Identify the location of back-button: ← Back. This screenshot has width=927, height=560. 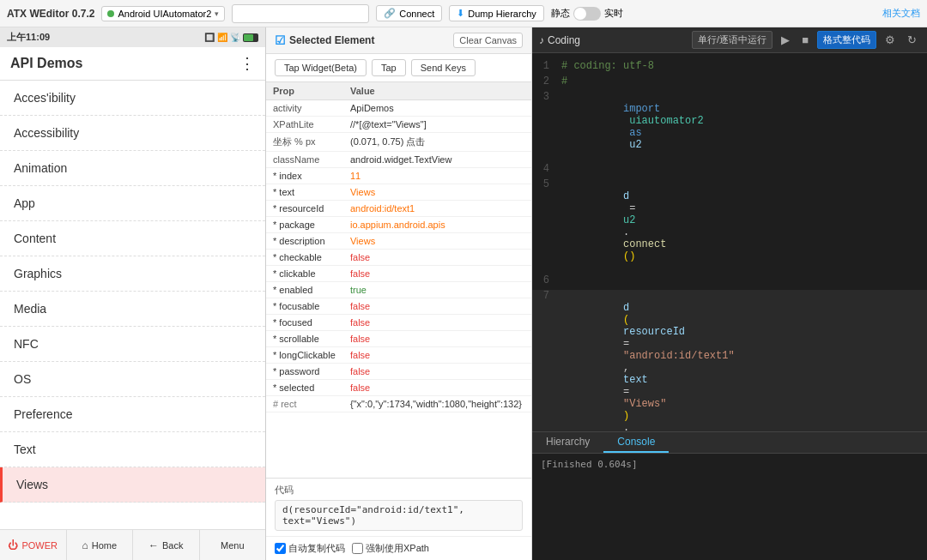
(167, 545).